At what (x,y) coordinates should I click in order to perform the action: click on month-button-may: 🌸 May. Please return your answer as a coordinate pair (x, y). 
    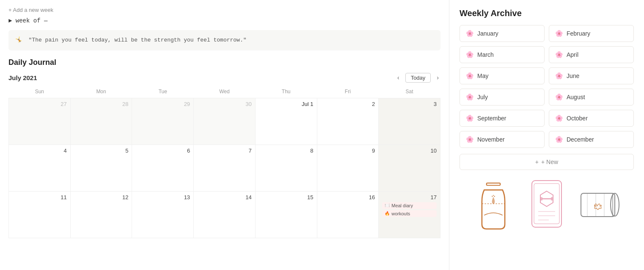
    Looking at the image, I should click on (502, 76).